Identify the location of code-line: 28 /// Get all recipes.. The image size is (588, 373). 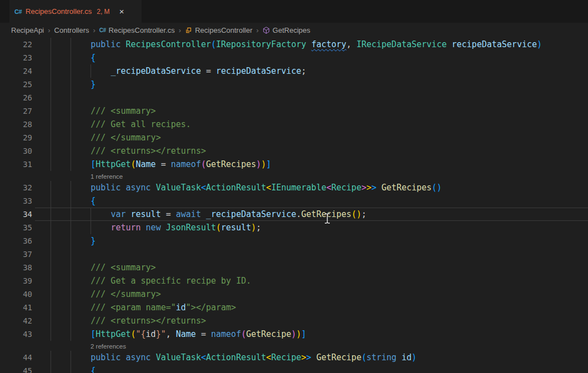
(294, 124).